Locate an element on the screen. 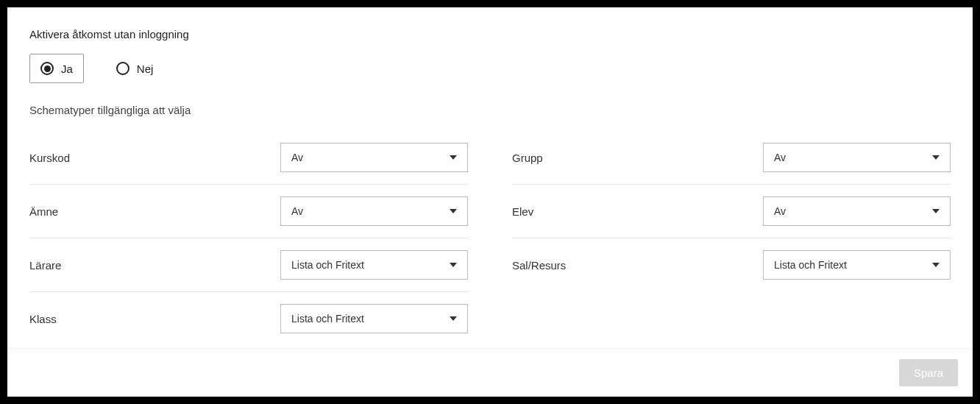  save-button: Spara is located at coordinates (928, 372).